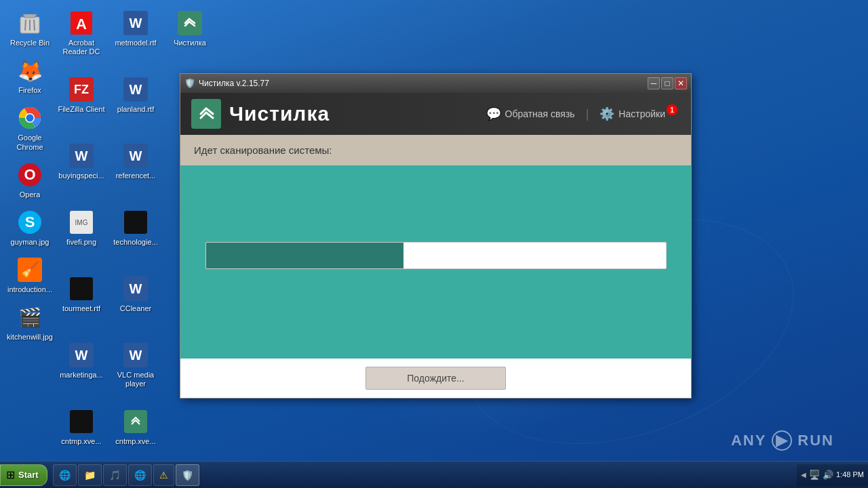 This screenshot has height=488, width=868. Describe the element at coordinates (90, 475) in the screenshot. I see `explorer-taskbar-icon: 📁` at that location.